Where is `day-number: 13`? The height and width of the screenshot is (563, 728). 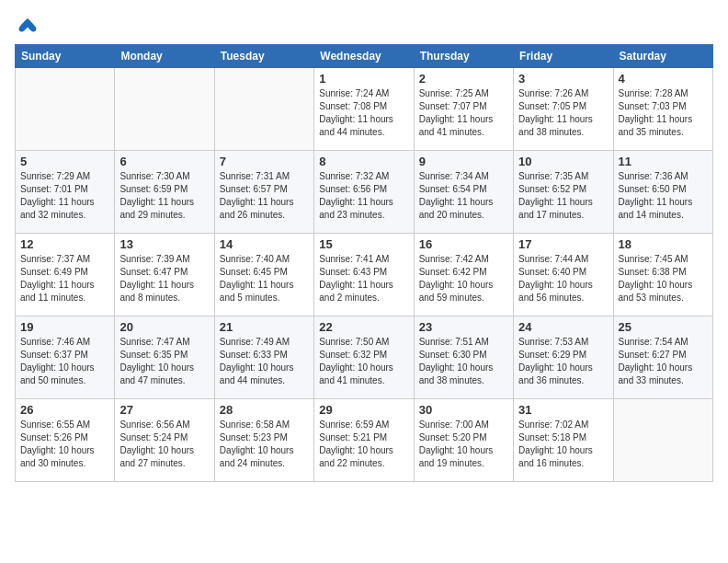 day-number: 13 is located at coordinates (164, 245).